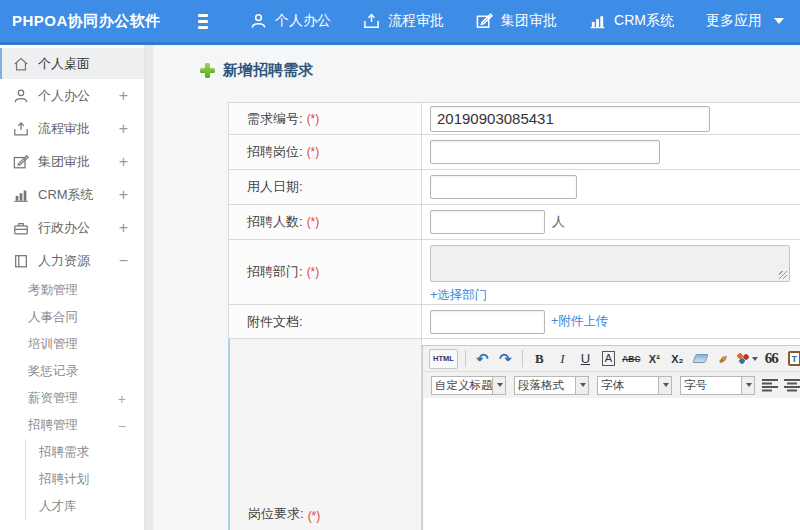 The height and width of the screenshot is (530, 800). Describe the element at coordinates (275, 272) in the screenshot. I see `label-text: 招聘部门:` at that location.